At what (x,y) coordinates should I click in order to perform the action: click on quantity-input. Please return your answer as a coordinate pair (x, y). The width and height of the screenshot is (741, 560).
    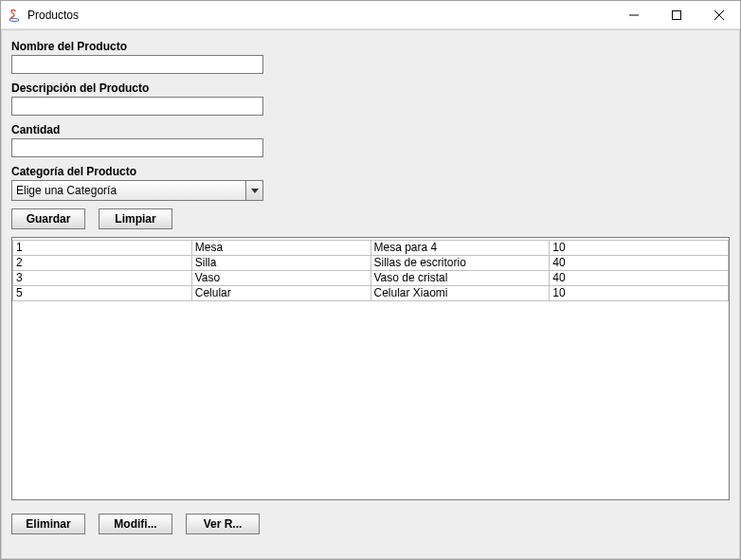
    Looking at the image, I should click on (137, 148).